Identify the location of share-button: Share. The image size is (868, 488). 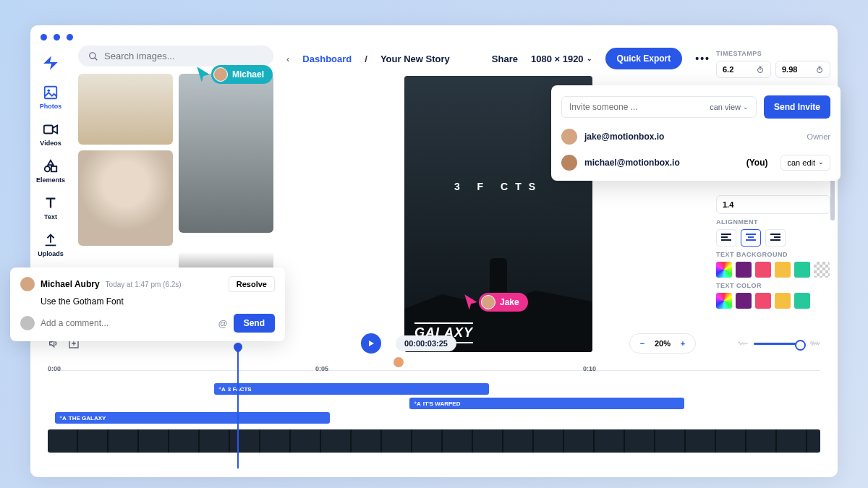
(505, 59).